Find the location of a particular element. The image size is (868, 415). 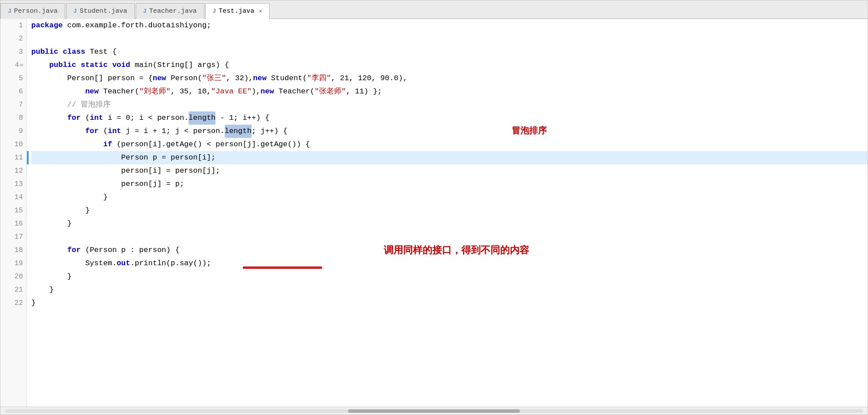

cursor-indicator is located at coordinates (28, 158).